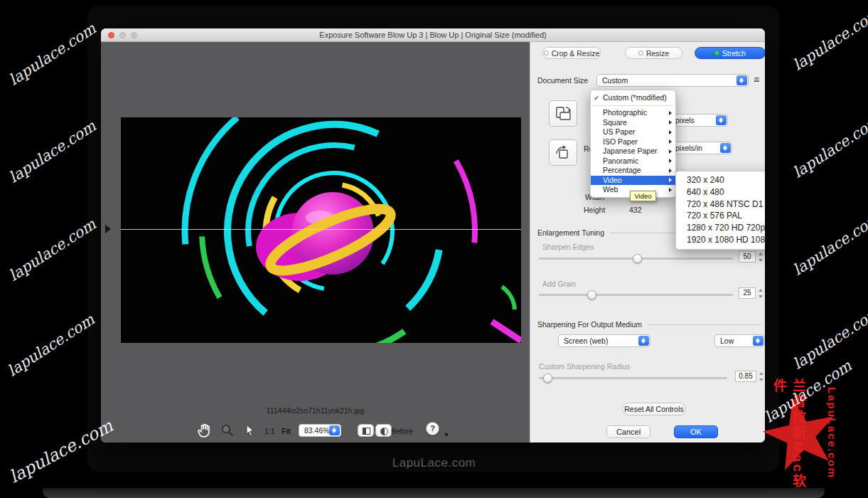  Describe the element at coordinates (685, 120) in the screenshot. I see `units-value: pixels` at that location.